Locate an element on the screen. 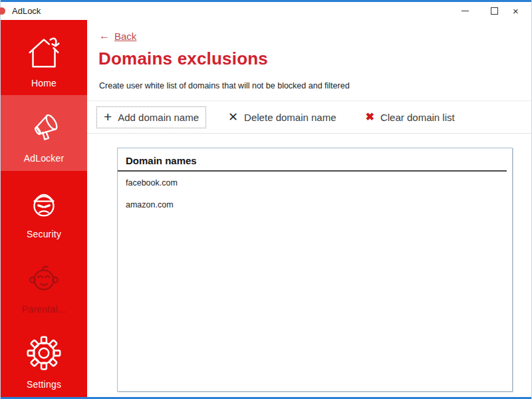  titlebar: AdLock × is located at coordinates (266, 11).